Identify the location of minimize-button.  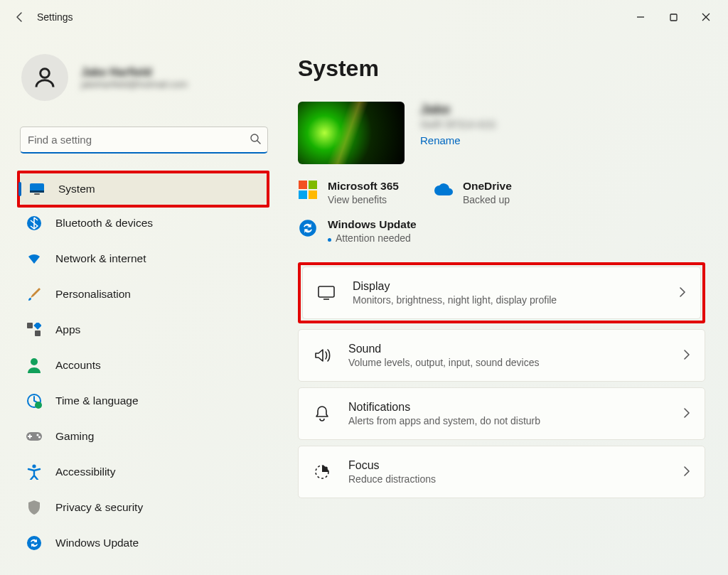
(641, 17).